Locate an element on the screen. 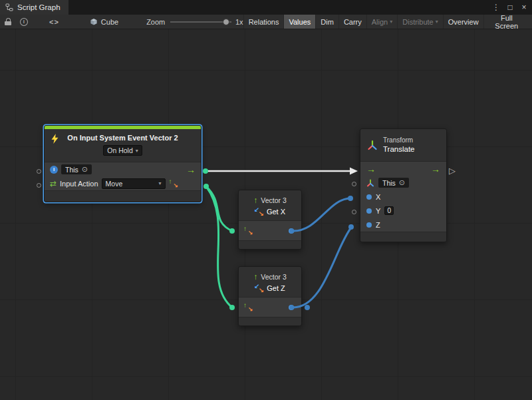 This screenshot has width=532, height=400. transform-header: Transform Translate is located at coordinates (403, 145).